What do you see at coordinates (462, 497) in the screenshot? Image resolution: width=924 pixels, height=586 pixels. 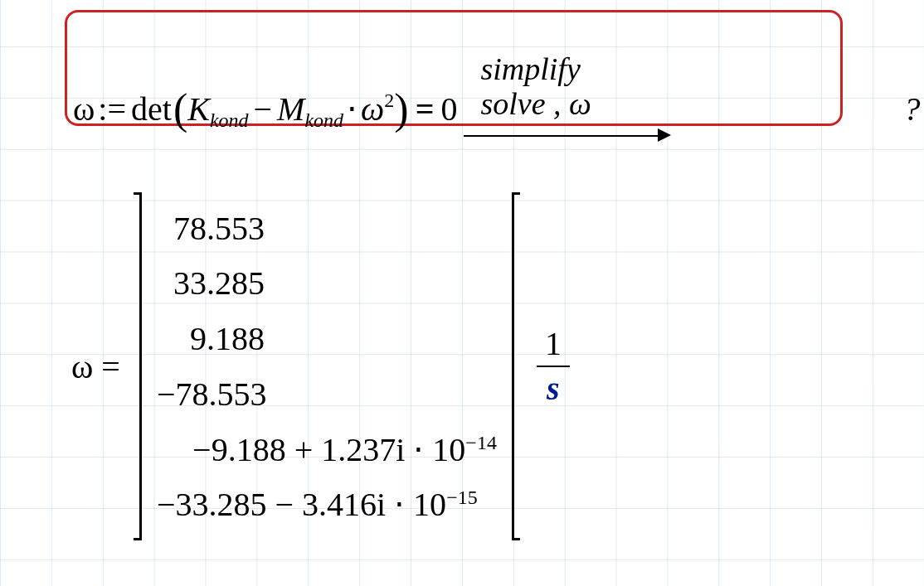 I see `row6-exponent: −15` at bounding box center [462, 497].